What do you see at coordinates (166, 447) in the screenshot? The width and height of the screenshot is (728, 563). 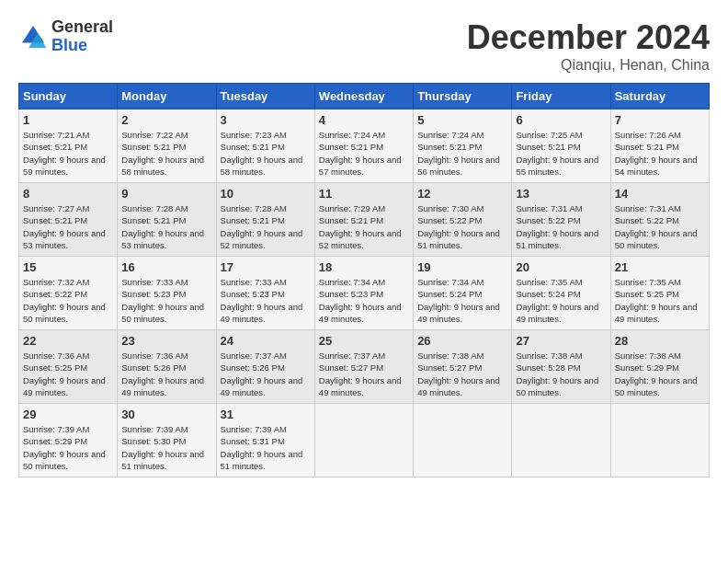 I see `day-info: Sunrise: 7:39 AMSunset: 5:30 PMDaylight:…` at bounding box center [166, 447].